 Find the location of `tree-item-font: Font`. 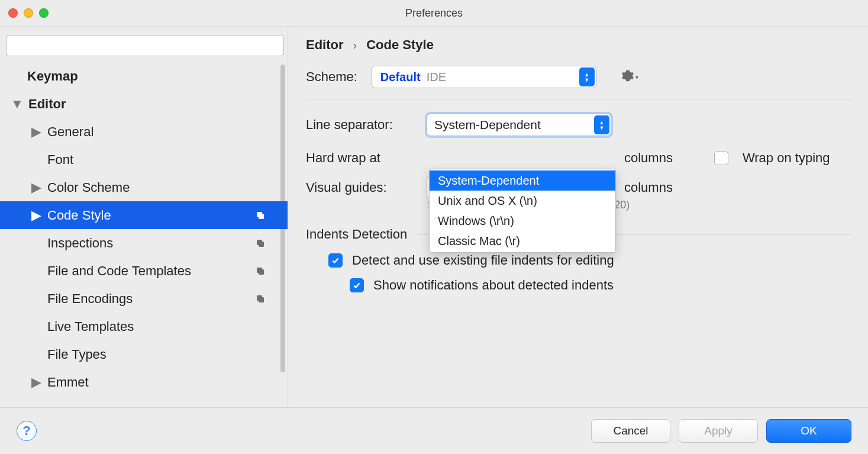

tree-item-font: Font is located at coordinates (144, 160).